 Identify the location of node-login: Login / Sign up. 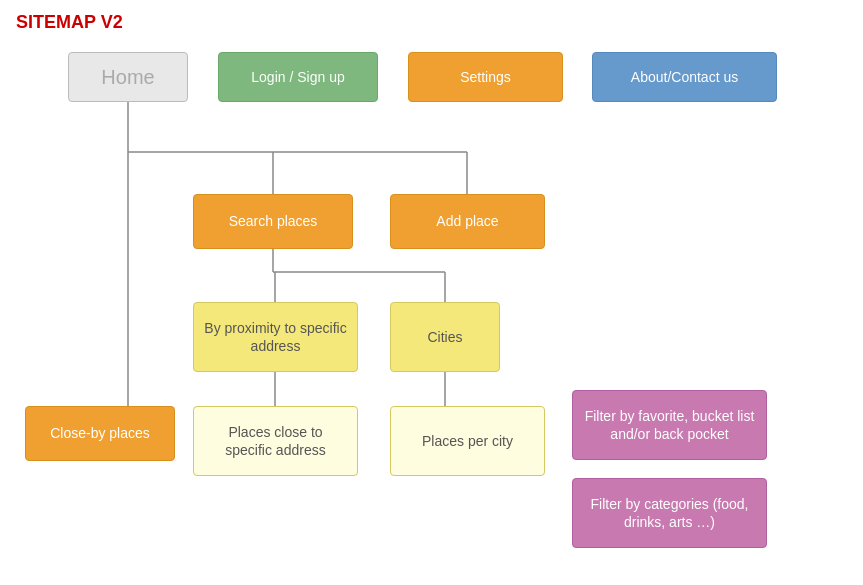
(298, 77).